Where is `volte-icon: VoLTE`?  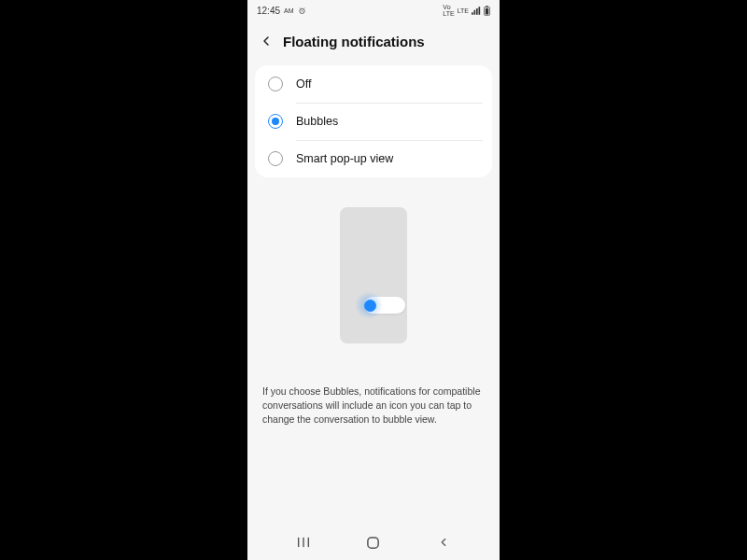
volte-icon: VoLTE is located at coordinates (448, 10).